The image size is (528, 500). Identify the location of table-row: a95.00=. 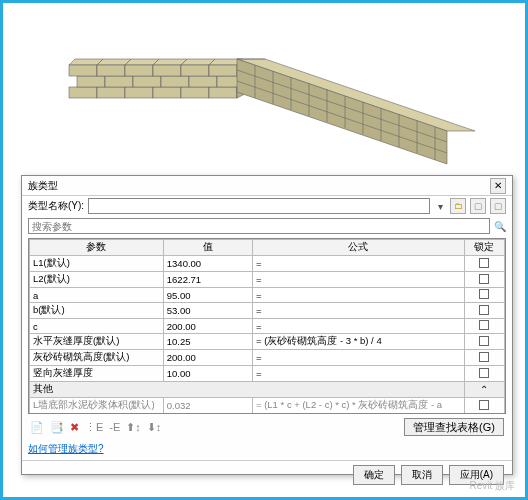
(268, 296).